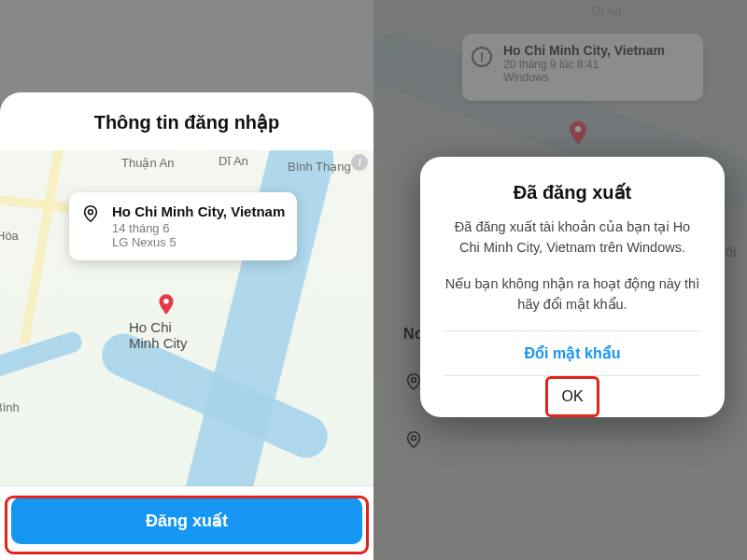 The image size is (747, 560). Describe the element at coordinates (571, 397) in the screenshot. I see `ok-button: OK` at that location.